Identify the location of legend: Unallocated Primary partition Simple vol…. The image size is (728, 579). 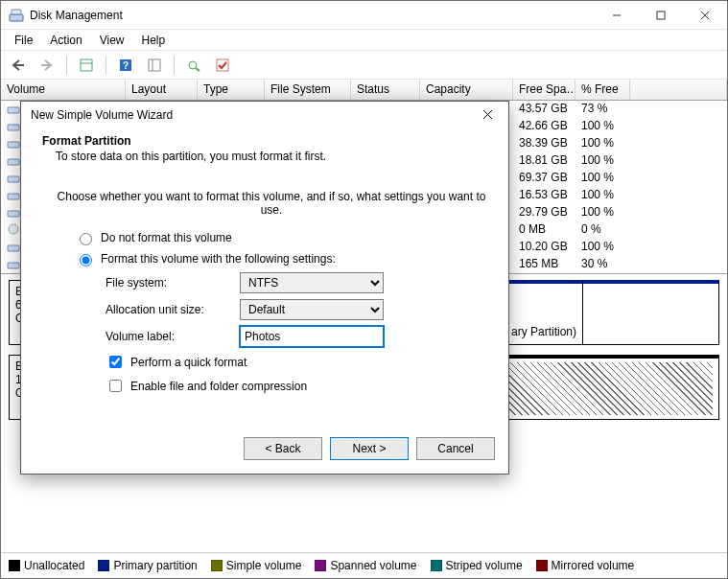
(364, 566).